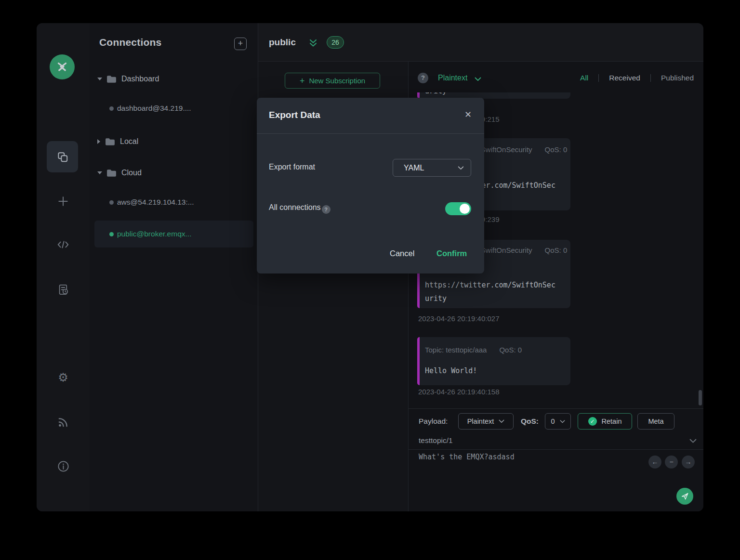  What do you see at coordinates (370, 186) in the screenshot?
I see `export-data-modal: Export Data ✕ Export format YAML All con…` at bounding box center [370, 186].